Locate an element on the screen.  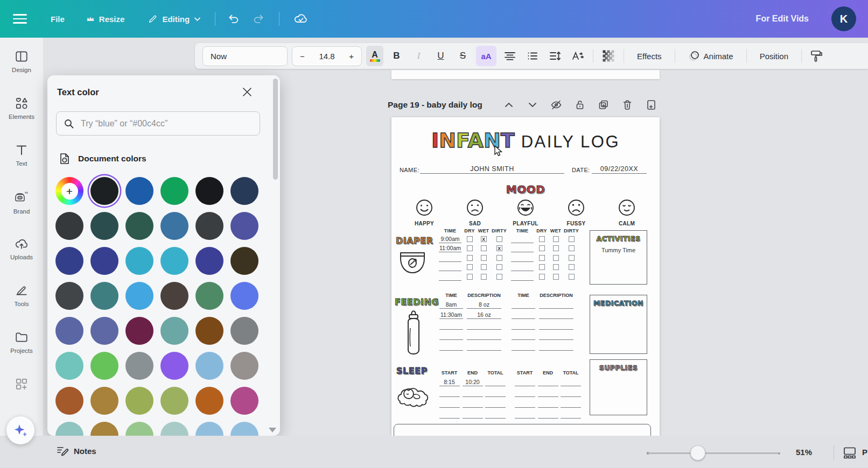
undo-button is located at coordinates (234, 19).